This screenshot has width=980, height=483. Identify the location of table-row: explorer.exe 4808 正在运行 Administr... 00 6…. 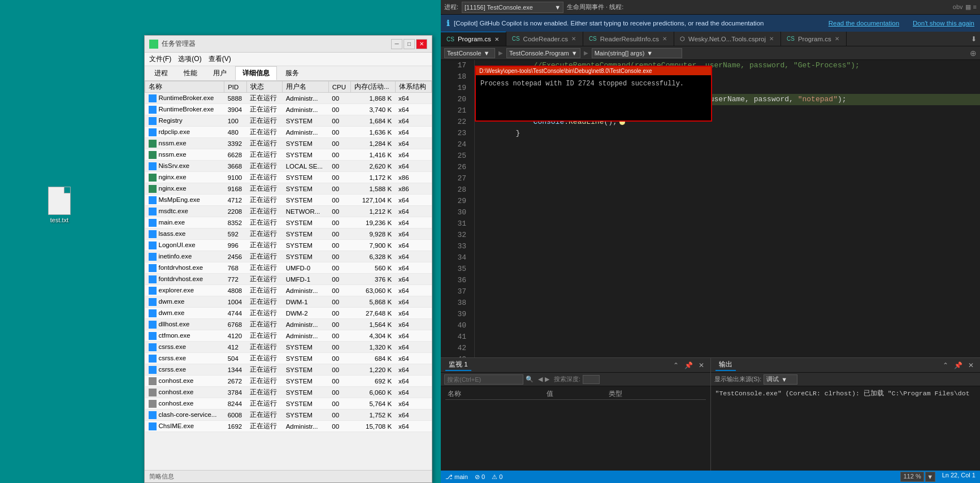
(288, 291).